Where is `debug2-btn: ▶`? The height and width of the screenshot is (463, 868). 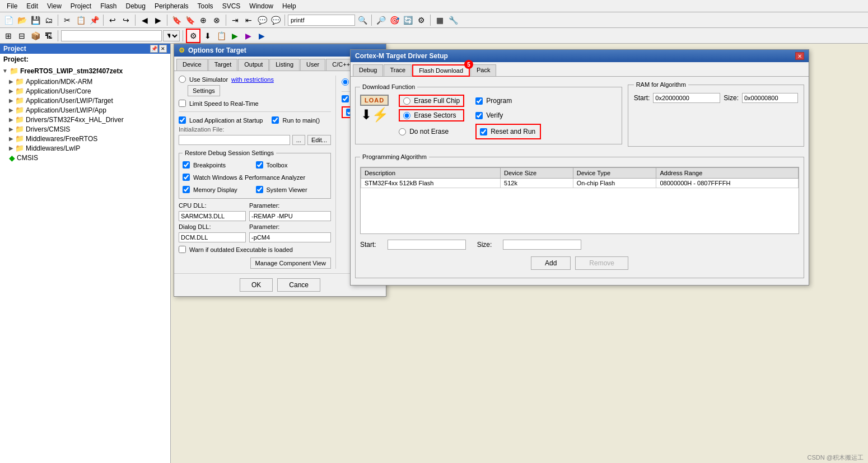 debug2-btn: ▶ is located at coordinates (262, 36).